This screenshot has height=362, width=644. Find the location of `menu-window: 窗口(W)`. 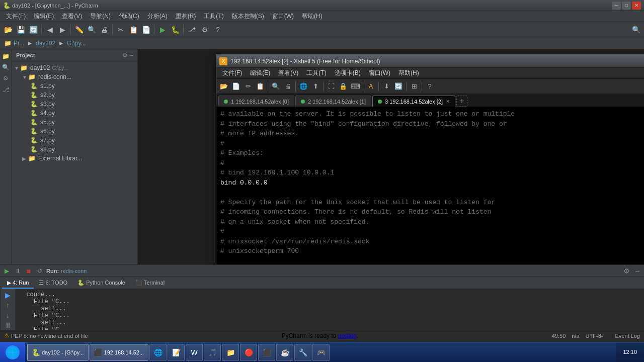

menu-window: 窗口(W) is located at coordinates (283, 16).